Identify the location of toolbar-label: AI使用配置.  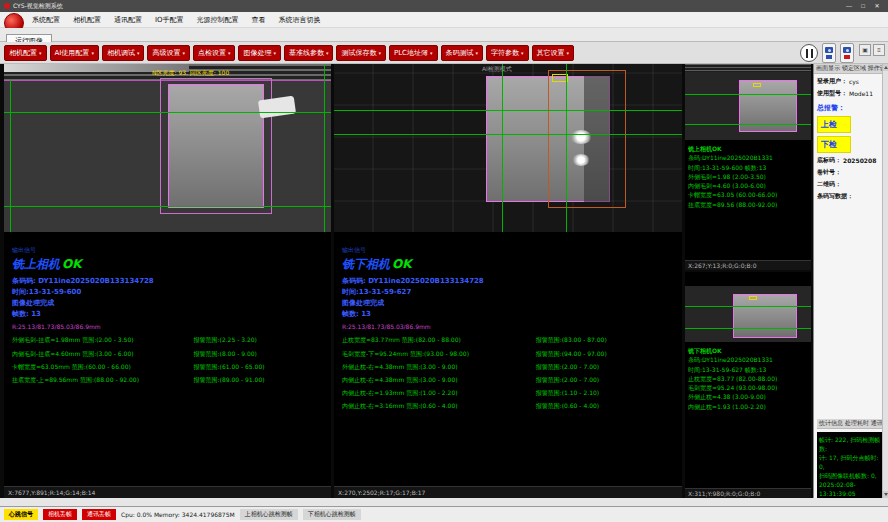
(72, 53).